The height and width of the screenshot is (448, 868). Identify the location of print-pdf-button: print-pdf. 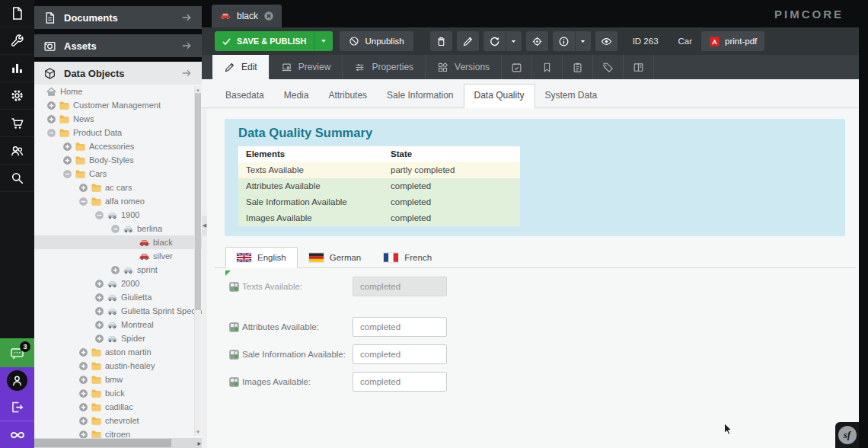
(732, 41).